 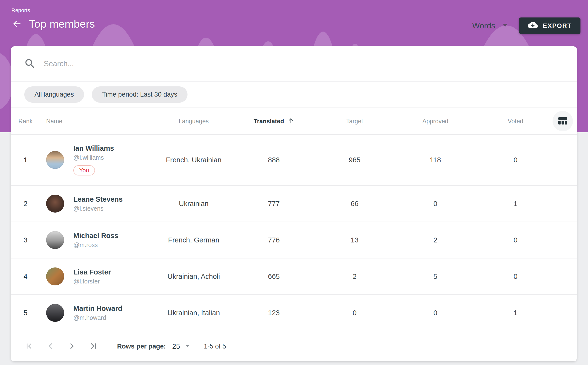 What do you see at coordinates (54, 95) in the screenshot?
I see `filter-chip-languages: All languages` at bounding box center [54, 95].